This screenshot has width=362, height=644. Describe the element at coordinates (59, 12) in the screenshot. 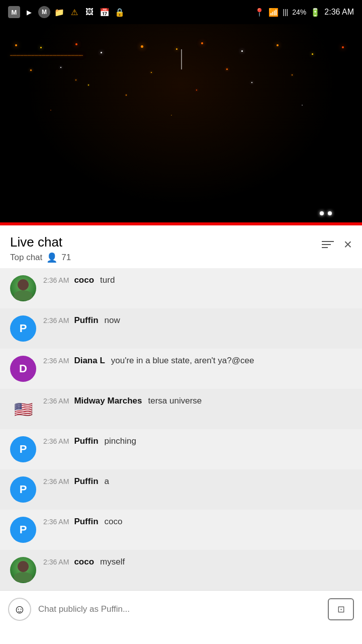

I see `folder-icon: 📁` at that location.